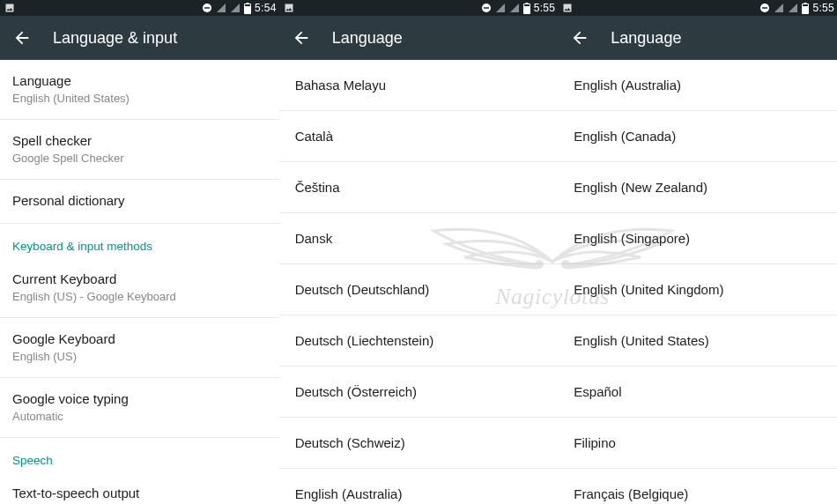  What do you see at coordinates (139, 150) in the screenshot?
I see `setting-spell-checker: Spell checker Google Spell Checker` at bounding box center [139, 150].